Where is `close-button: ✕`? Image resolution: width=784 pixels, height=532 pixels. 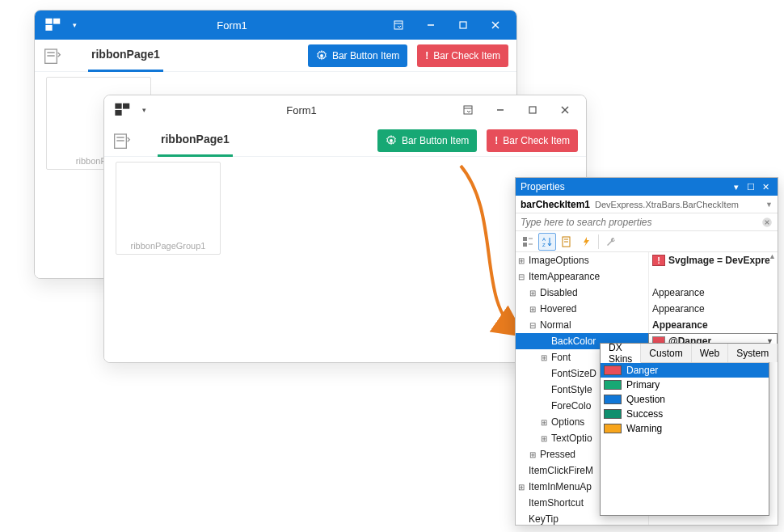
close-button: ✕ is located at coordinates (765, 187).